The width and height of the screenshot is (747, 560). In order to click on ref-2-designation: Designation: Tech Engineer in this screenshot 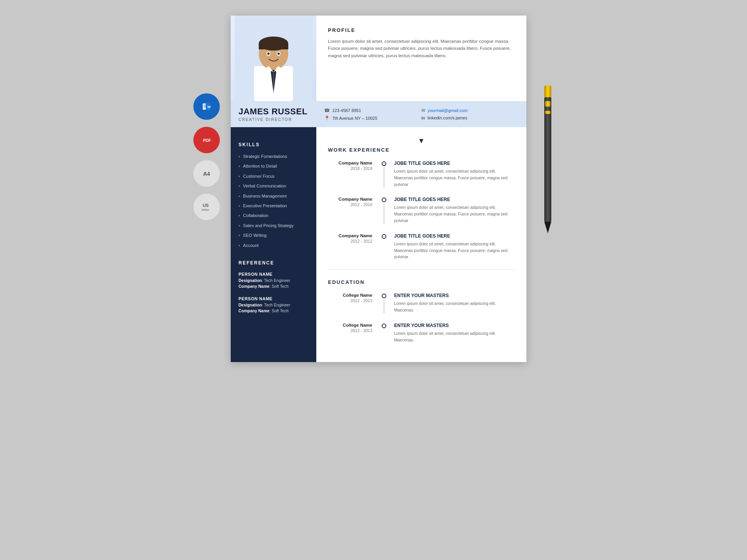, I will do `click(274, 305)`.